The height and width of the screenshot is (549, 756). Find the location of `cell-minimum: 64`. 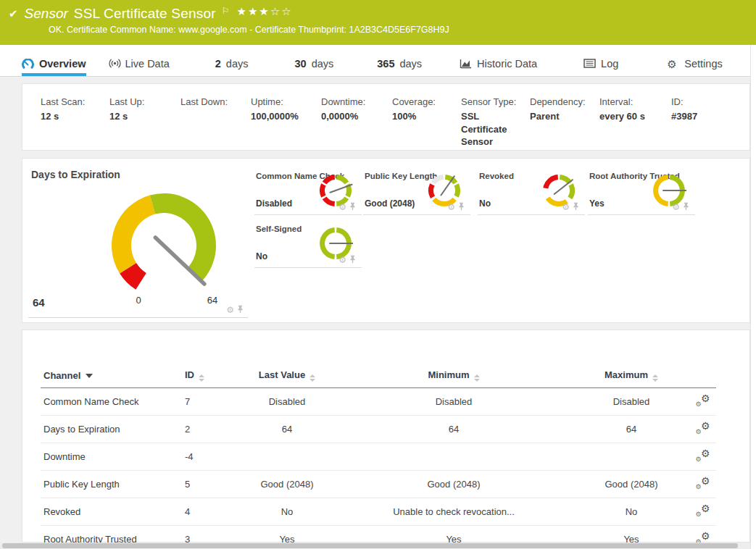

cell-minimum: 64 is located at coordinates (454, 429).